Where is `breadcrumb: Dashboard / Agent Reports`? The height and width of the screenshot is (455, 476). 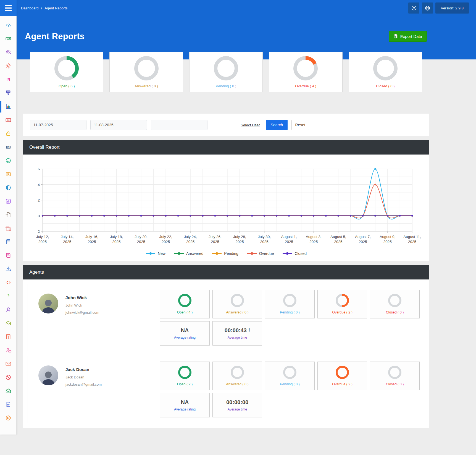
breadcrumb: Dashboard / Agent Reports is located at coordinates (44, 8).